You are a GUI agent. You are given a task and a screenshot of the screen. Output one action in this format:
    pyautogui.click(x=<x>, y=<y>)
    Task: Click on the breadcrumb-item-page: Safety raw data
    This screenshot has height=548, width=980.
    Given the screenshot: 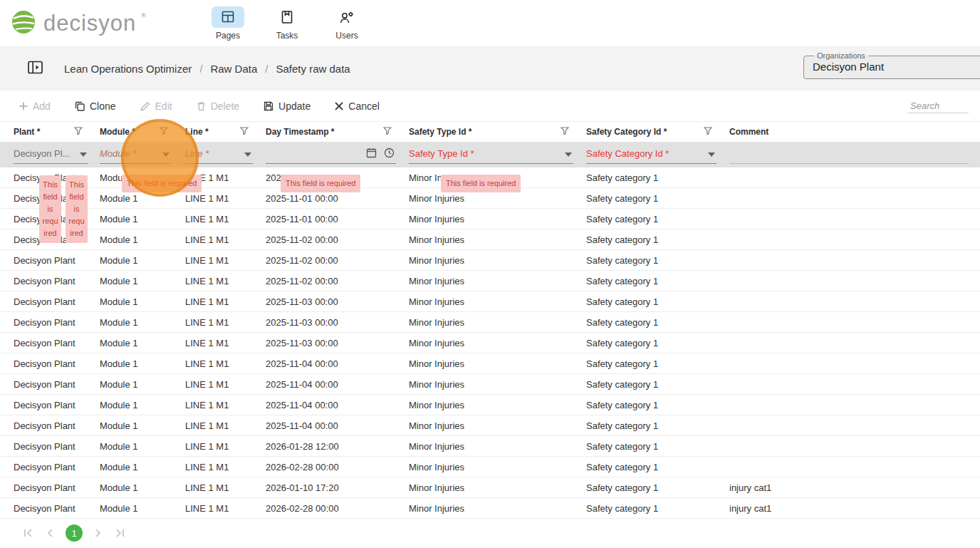 What is the action you would take?
    pyautogui.click(x=313, y=68)
    